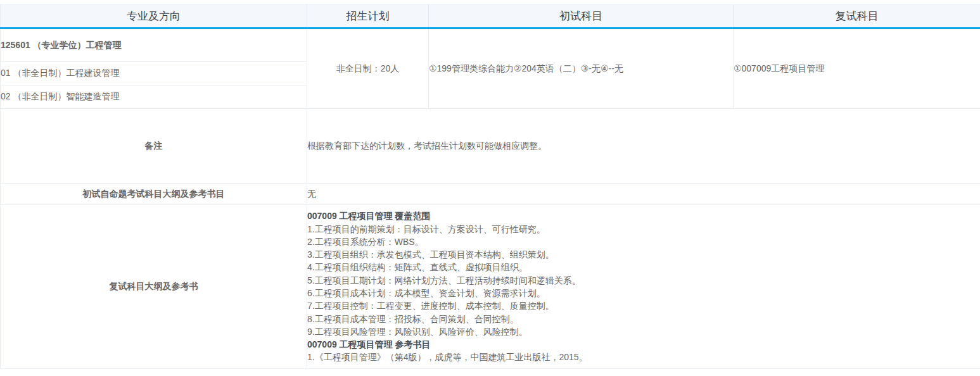 This screenshot has width=980, height=376. I want to click on header-initial-subjects: 初试科目, so click(582, 16).